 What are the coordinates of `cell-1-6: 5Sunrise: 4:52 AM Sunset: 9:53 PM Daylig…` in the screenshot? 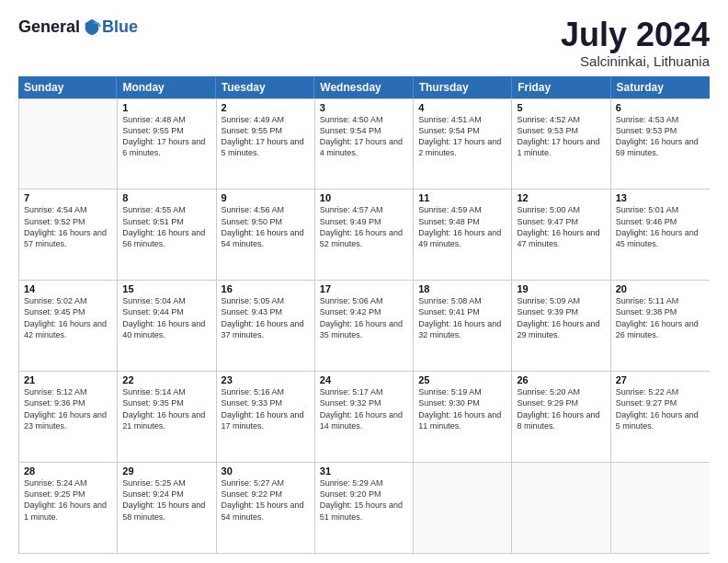 It's located at (561, 144).